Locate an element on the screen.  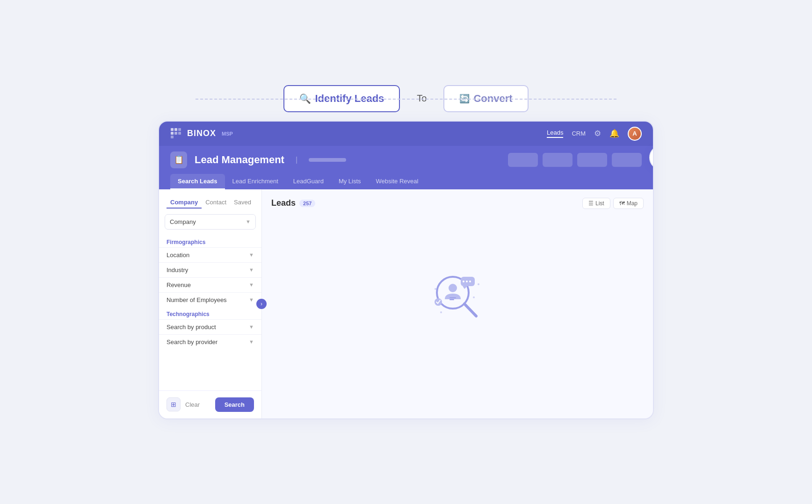
filter-revenue-label: Revenue is located at coordinates (179, 285).